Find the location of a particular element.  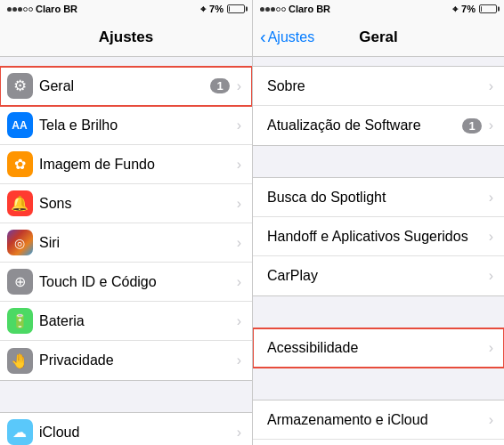

left-item-privacidade: 🤚 Privacidade › is located at coordinates (126, 360).